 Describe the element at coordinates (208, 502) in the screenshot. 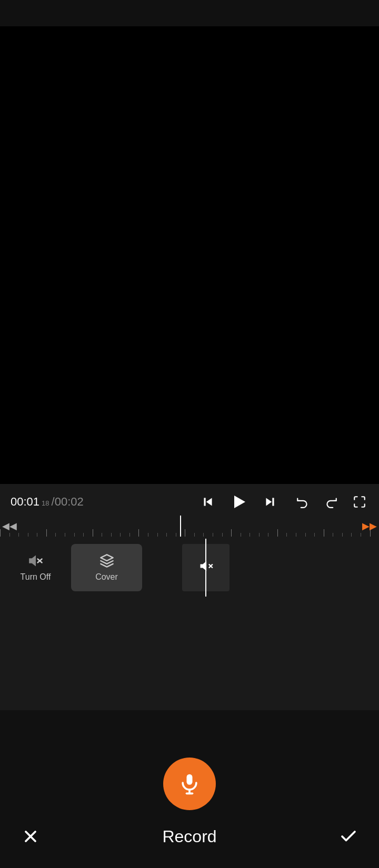

I see `skip-back-button` at that location.